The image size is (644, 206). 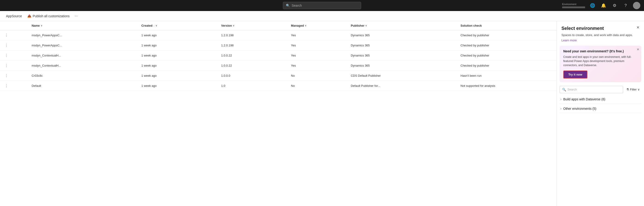 What do you see at coordinates (569, 4) in the screenshot?
I see `env-label: Environment` at bounding box center [569, 4].